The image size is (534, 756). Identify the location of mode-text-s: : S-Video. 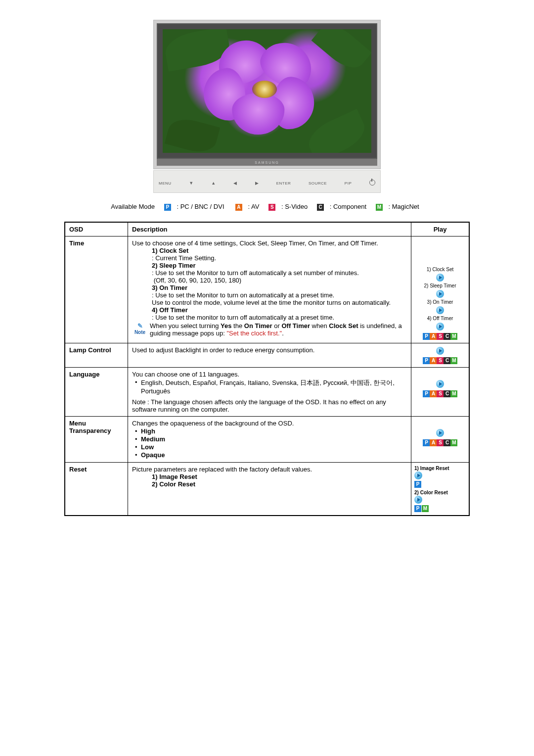
(295, 207).